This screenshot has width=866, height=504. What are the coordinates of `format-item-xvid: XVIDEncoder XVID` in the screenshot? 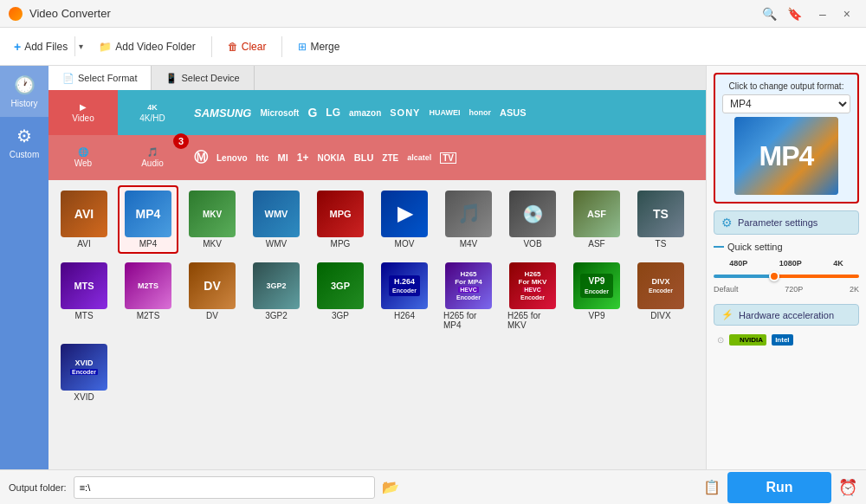 It's located at (84, 372).